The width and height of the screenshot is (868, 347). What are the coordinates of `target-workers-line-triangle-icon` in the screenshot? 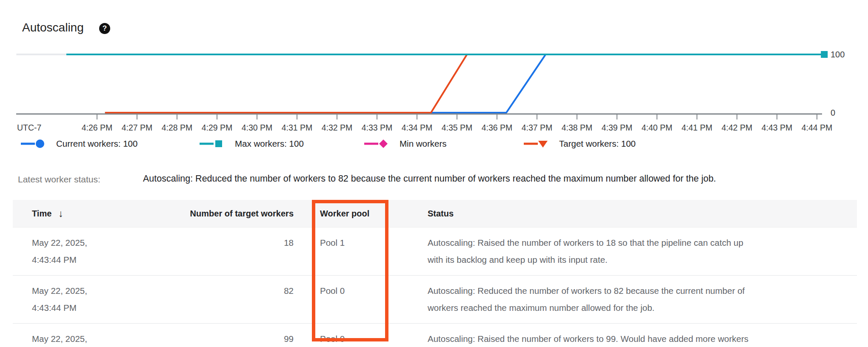 It's located at (536, 144).